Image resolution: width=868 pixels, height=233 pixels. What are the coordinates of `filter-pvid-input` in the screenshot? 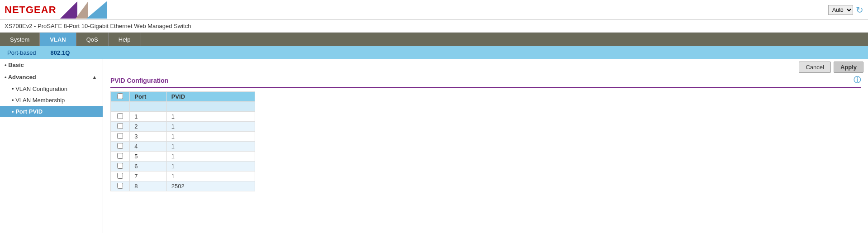 It's located at (211, 107).